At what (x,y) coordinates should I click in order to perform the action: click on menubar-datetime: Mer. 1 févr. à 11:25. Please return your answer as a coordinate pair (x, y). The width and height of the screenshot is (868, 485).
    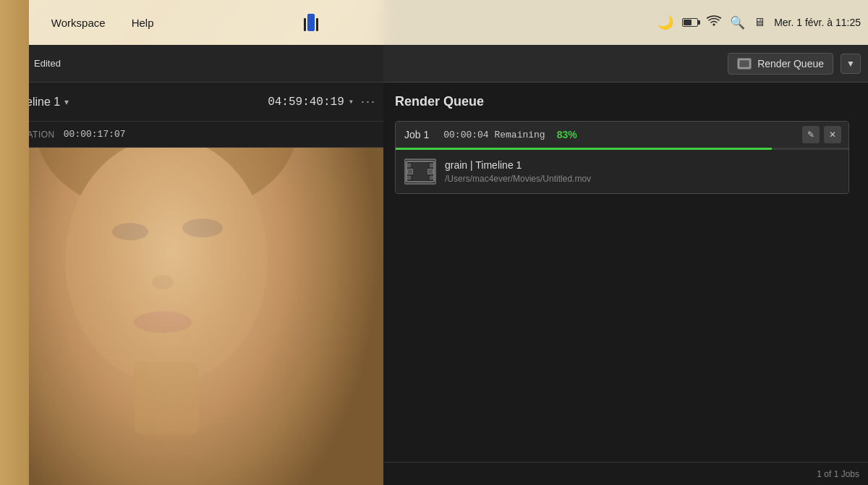
    Looking at the image, I should click on (817, 22).